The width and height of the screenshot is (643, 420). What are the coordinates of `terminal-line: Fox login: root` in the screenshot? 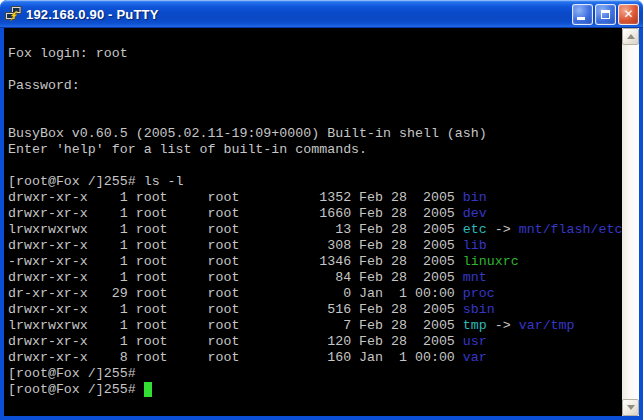 It's located at (315, 54).